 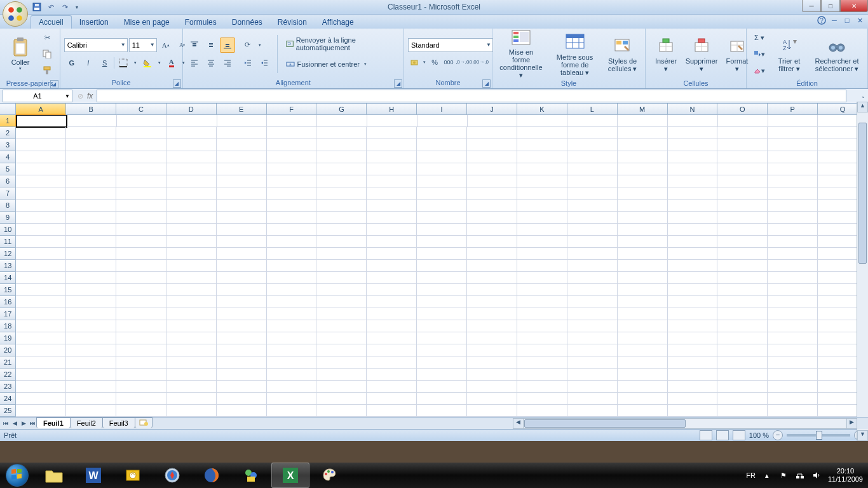 I want to click on taskbar-messenger, so click(x=251, y=475).